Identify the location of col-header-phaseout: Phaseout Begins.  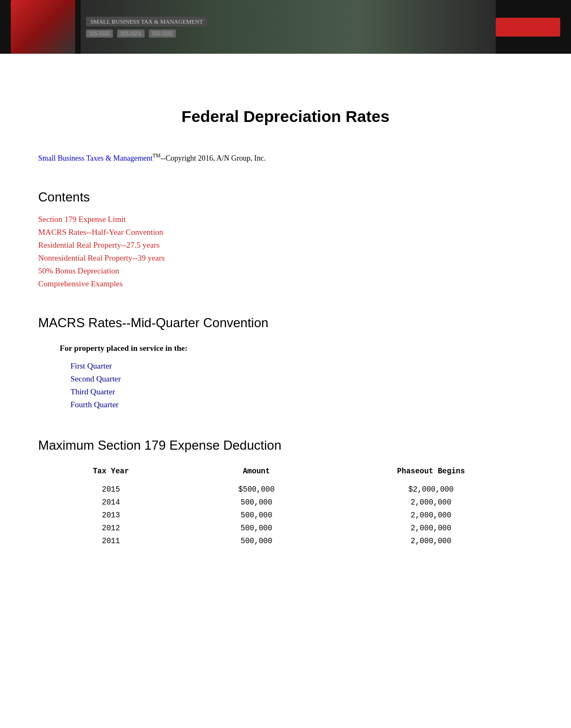
(431, 471).